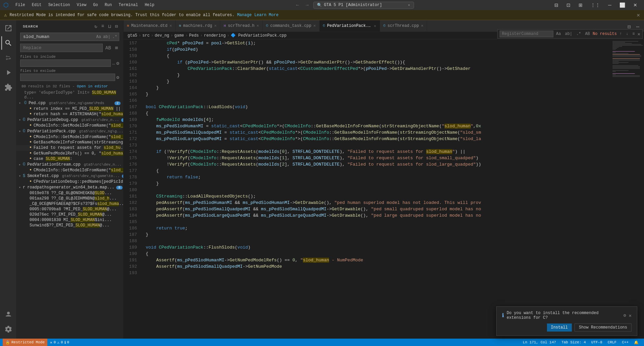 Image resolution: width=644 pixels, height=346 pixels. Describe the element at coordinates (70, 109) in the screenshot. I see `match-item: ● return index == MI_PED_SLOD_HUMAN || i…` at that location.